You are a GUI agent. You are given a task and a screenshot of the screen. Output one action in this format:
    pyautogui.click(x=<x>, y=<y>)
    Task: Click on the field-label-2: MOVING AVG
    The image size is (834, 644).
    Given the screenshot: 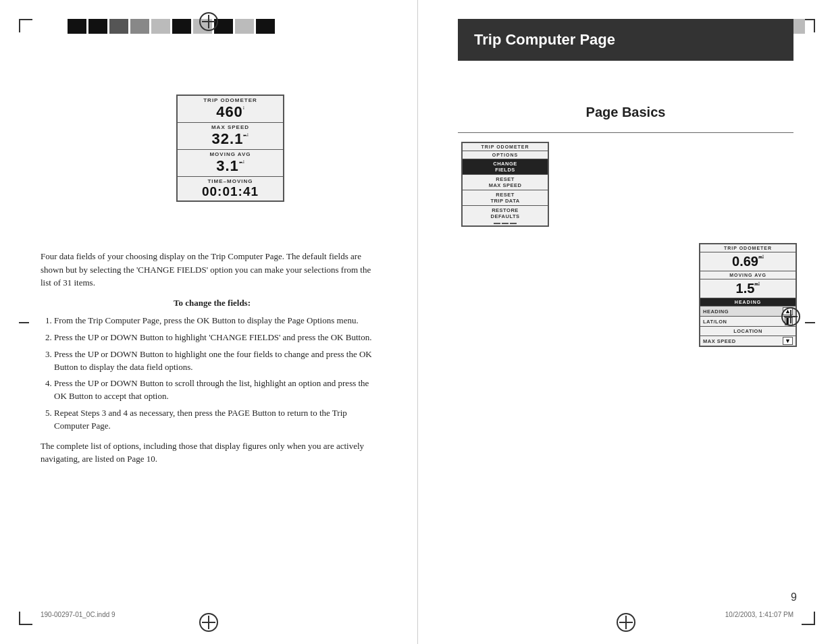 What is the action you would take?
    pyautogui.click(x=748, y=275)
    